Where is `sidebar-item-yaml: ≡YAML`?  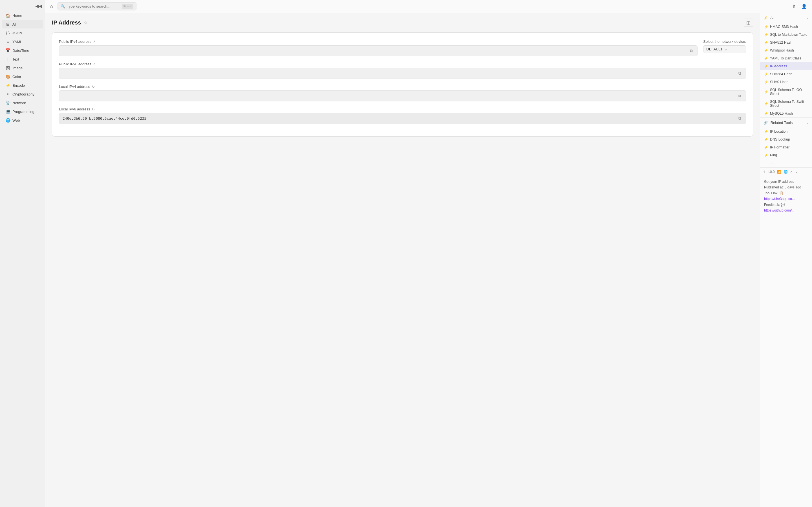 sidebar-item-yaml: ≡YAML is located at coordinates (22, 42).